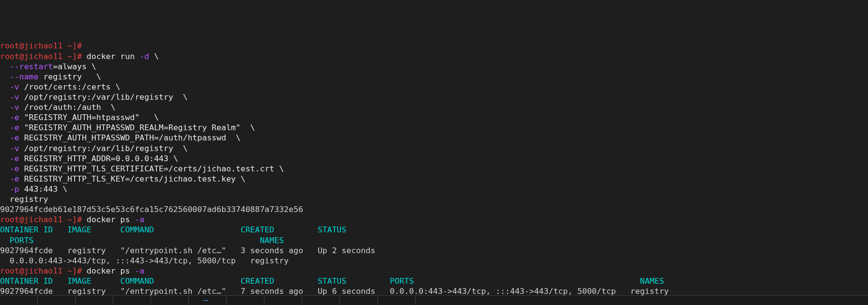 This screenshot has height=305, width=868. What do you see at coordinates (434, 260) in the screenshot?
I see `table-row: 0.0.0.0:443->443/tcp, :::443->443/tcp, 5…` at bounding box center [434, 260].